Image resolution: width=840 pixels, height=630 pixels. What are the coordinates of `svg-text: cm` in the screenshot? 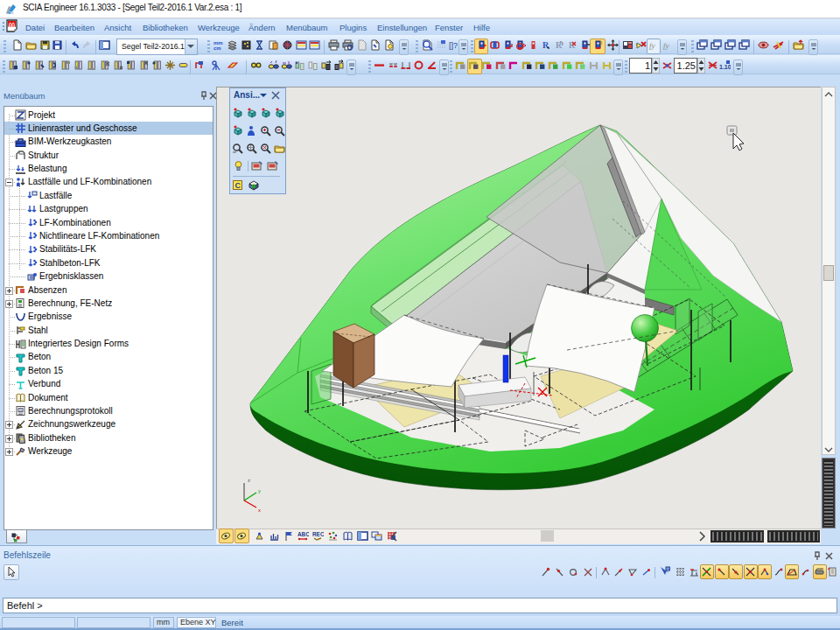 It's located at (217, 48).